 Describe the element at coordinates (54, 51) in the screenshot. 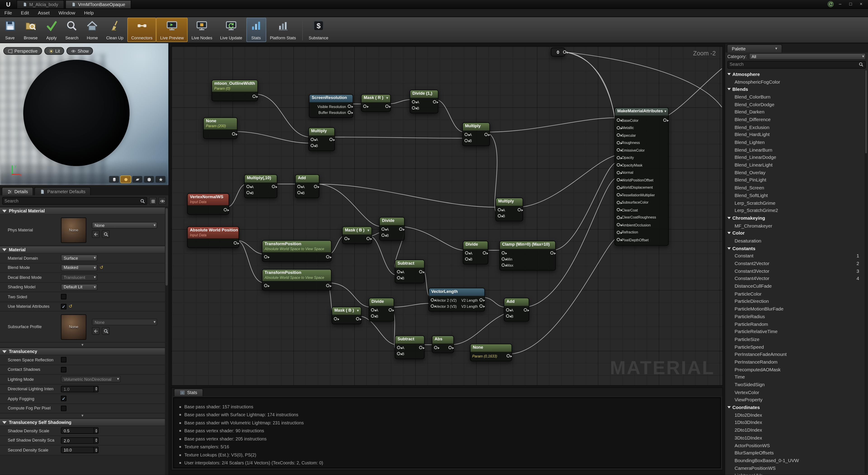

I see `viewport-lit-button: Lit` at that location.